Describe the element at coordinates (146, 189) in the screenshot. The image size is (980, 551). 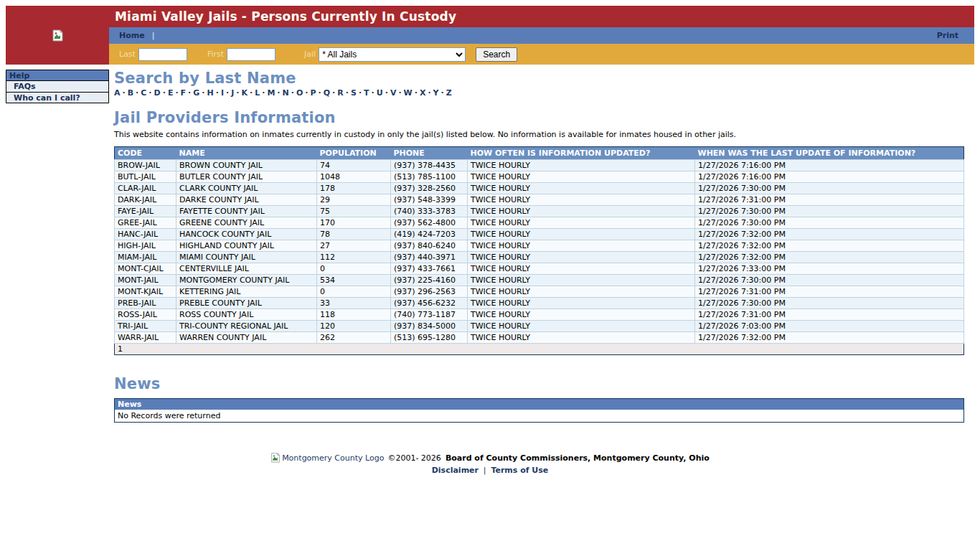
I see `cell-code: CLAR-JAIL` at that location.